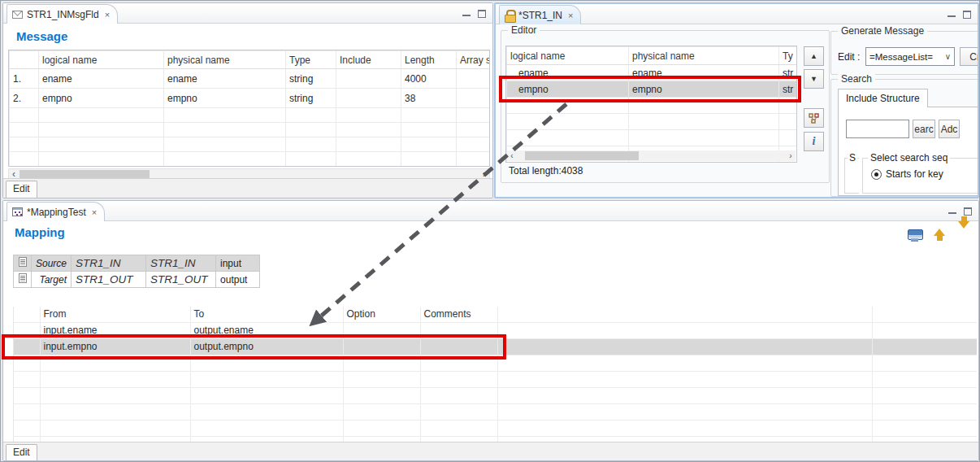  What do you see at coordinates (238, 280) in the screenshot?
I see `target-alias: output` at bounding box center [238, 280].